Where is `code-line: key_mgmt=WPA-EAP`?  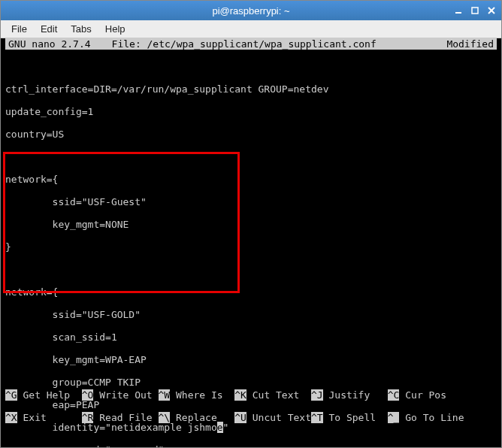
code-line: key_mgmt=WPA-EAP is located at coordinates (251, 359).